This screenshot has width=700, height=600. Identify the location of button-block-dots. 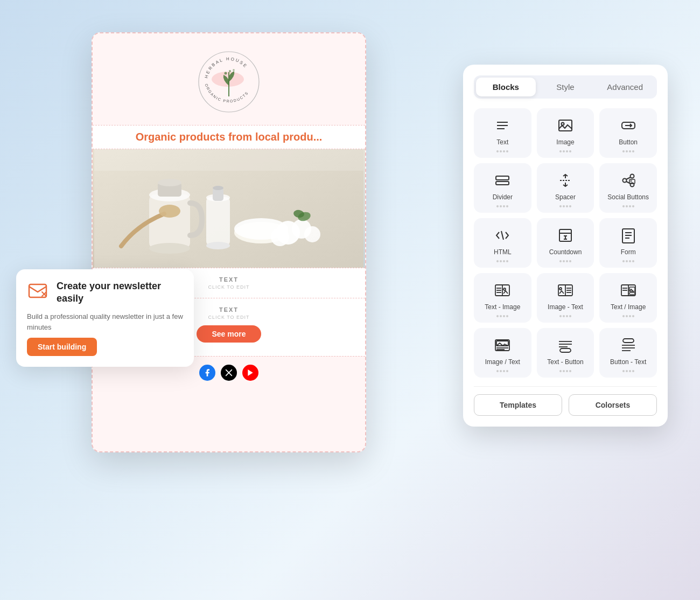
(628, 151).